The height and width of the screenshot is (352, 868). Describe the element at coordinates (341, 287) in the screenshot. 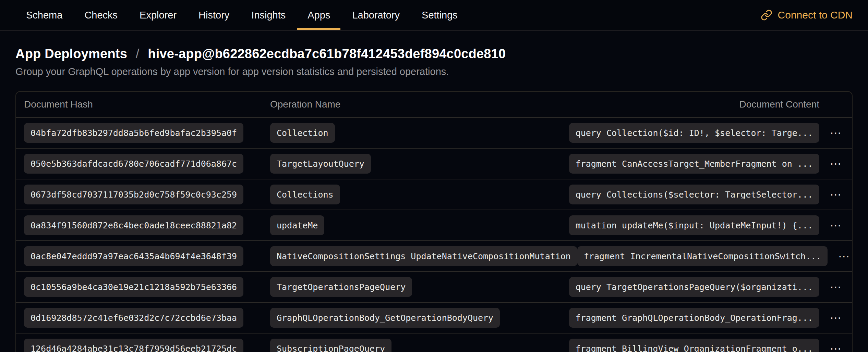

I see `operation-name-chip: TargetOperationsPageQuery` at that location.